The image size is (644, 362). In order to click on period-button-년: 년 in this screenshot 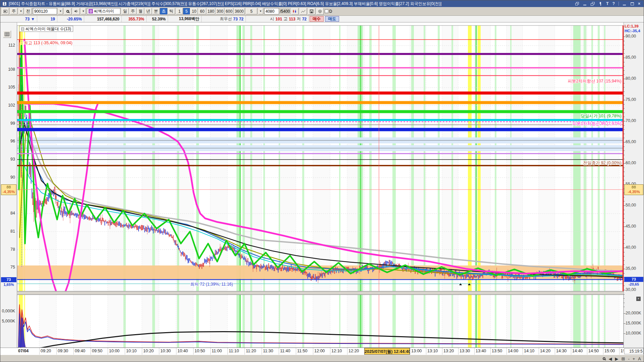, I will do `click(148, 11)`.